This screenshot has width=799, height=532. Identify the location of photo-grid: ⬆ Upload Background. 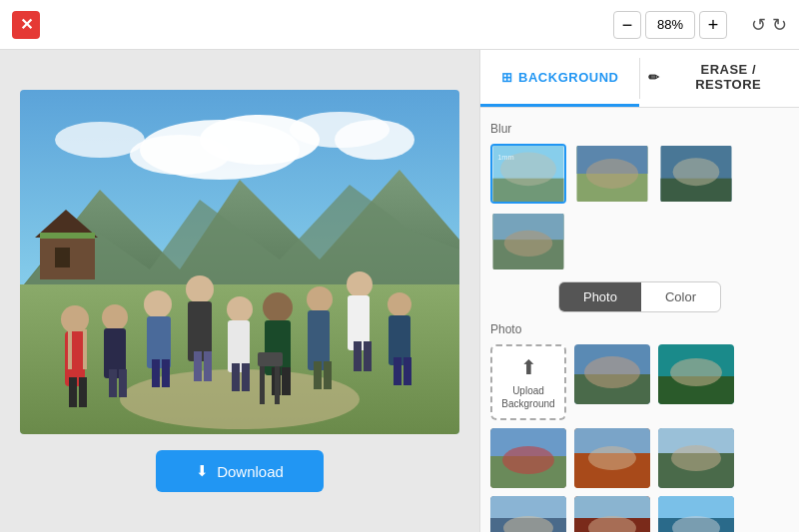
(639, 438).